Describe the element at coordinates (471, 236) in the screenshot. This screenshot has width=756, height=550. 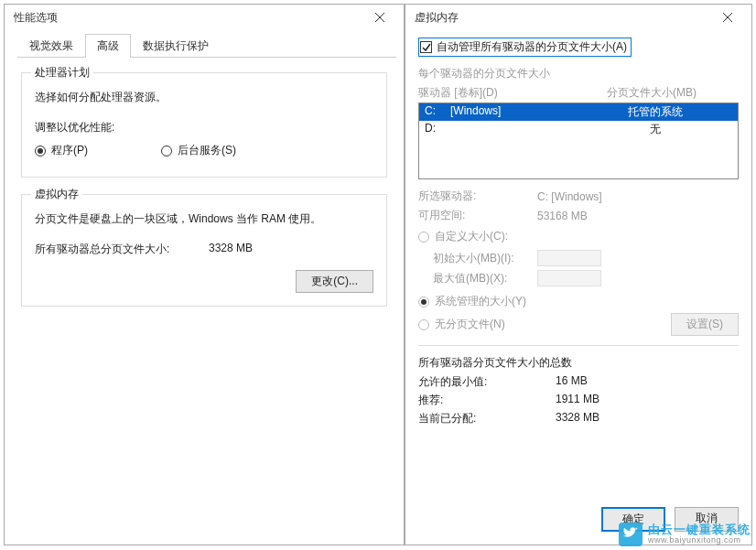
I see `radio-label: 自定义大小(C):` at that location.